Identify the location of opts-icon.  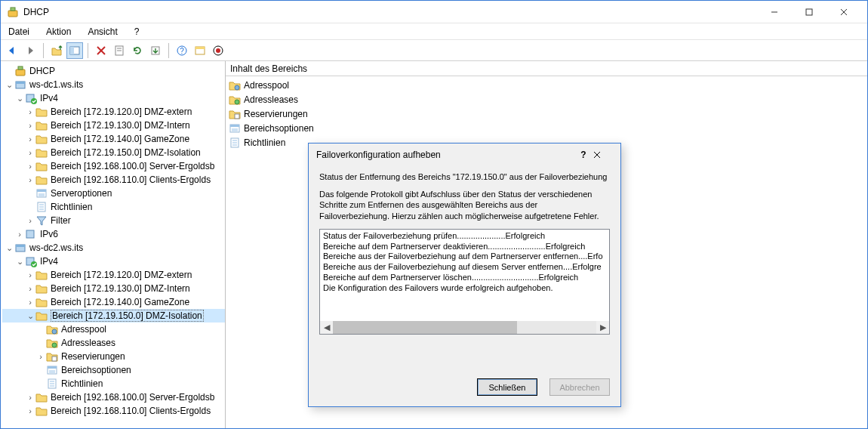
(42, 193).